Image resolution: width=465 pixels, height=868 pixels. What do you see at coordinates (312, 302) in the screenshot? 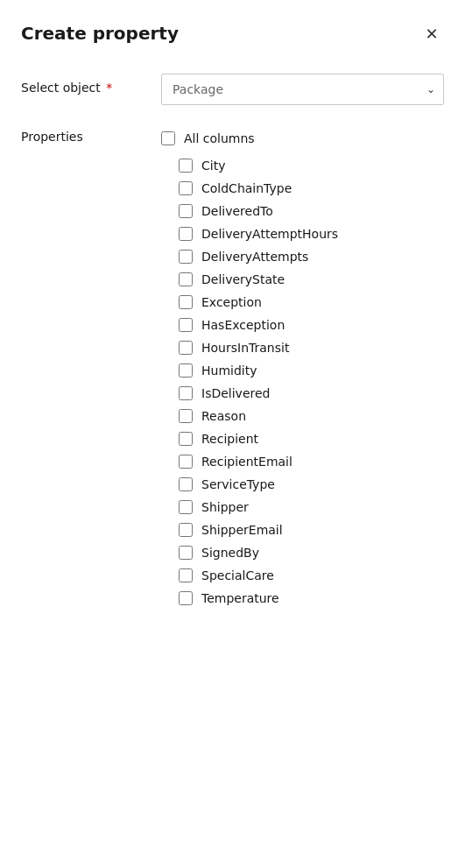
I see `property-row-exception: Exception` at bounding box center [312, 302].